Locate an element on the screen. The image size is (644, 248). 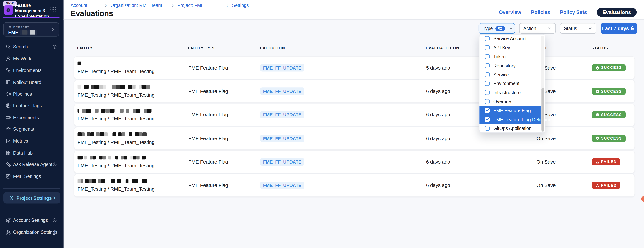
dropdown-option-fme-feature-flag: FME Feature Flag is located at coordinates (510, 110).